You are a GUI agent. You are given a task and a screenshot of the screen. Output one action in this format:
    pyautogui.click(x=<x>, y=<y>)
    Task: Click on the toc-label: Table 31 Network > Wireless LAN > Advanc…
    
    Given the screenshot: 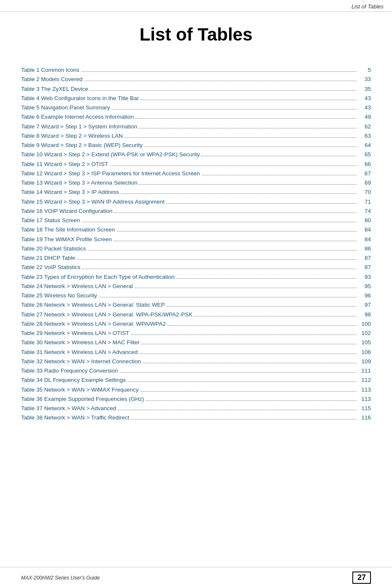 What is the action you would take?
    pyautogui.click(x=79, y=352)
    